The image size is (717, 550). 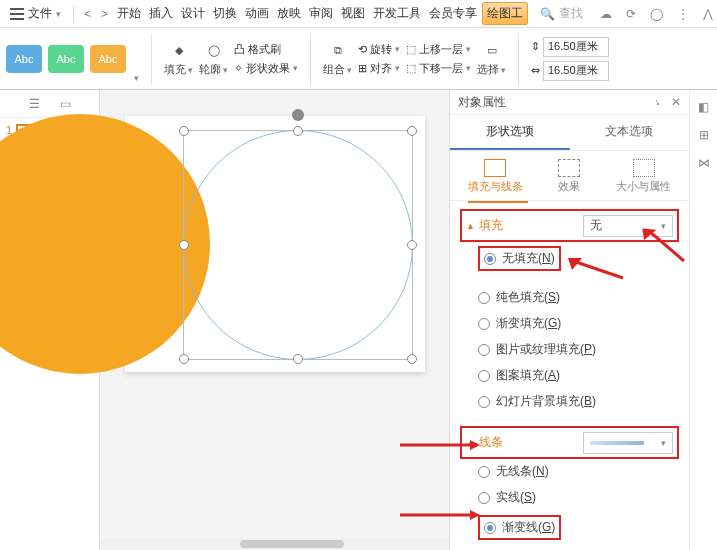 I want to click on sidebar-tool-settings: ⋈, so click(x=704, y=163).